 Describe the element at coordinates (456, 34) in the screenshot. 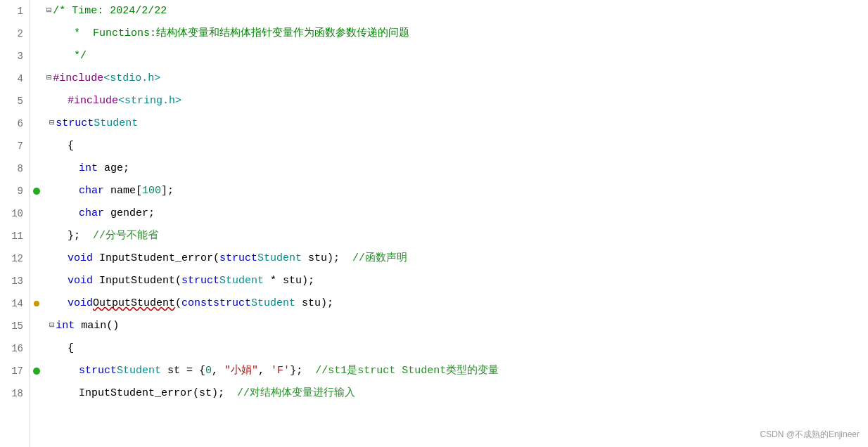

I see `code-line: * Functions:结构体变量和结构体指针变量作为函数参数传递的问题` at that location.